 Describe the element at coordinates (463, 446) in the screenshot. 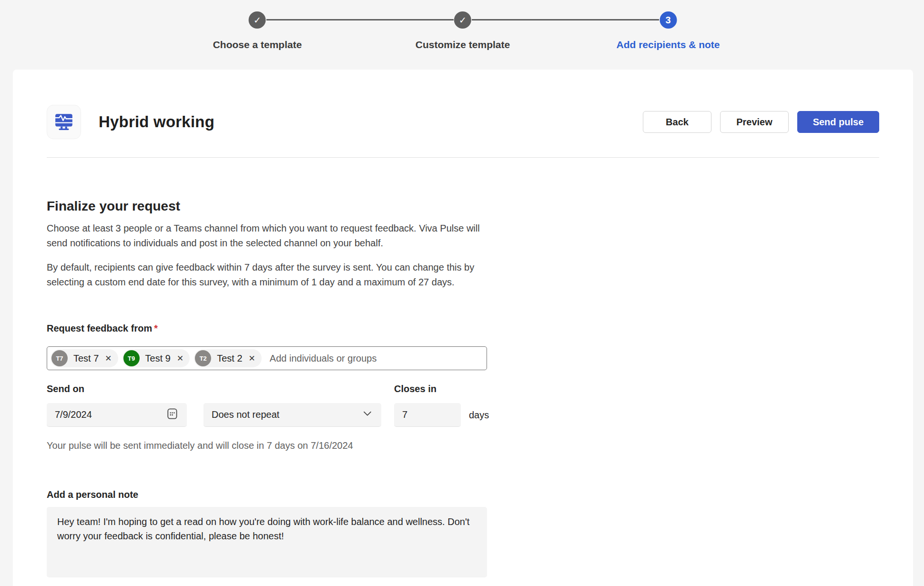

I see `schedule-helper-text: Your pulse will be sent immediately and …` at that location.